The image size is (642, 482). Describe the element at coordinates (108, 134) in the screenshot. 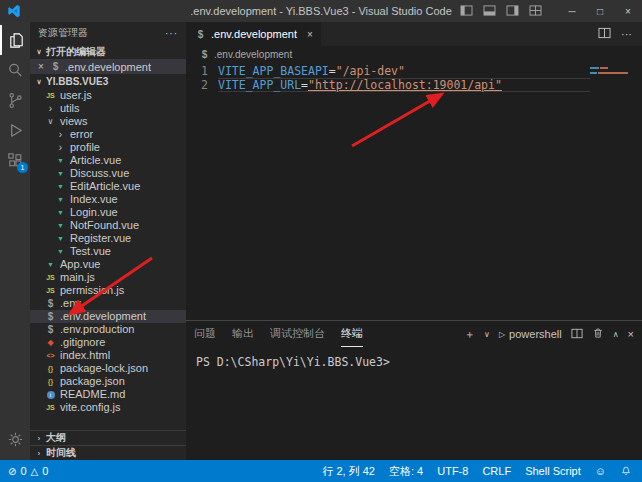

I see `tree-item: error` at that location.